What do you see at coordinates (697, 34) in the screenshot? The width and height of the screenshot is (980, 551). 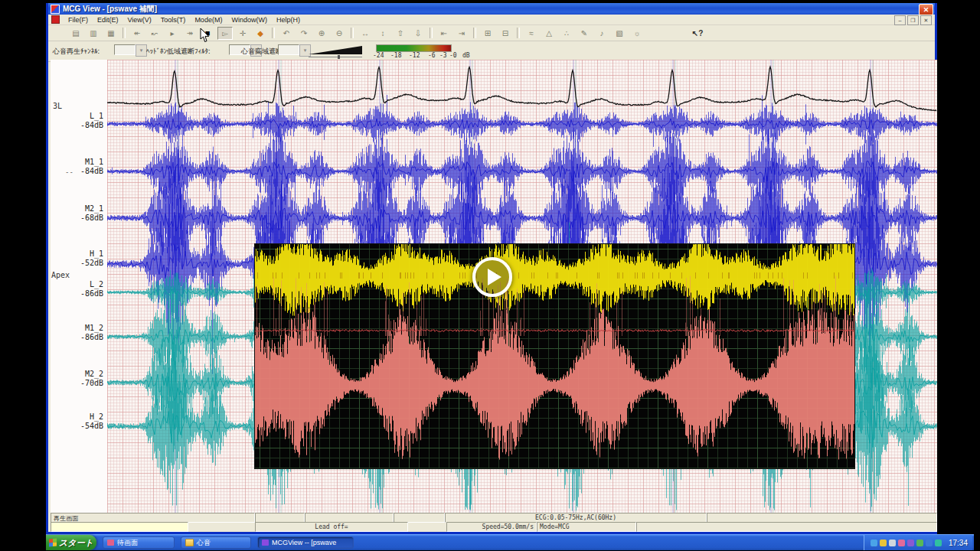 I see `context-help-icon: ↖?` at bounding box center [697, 34].